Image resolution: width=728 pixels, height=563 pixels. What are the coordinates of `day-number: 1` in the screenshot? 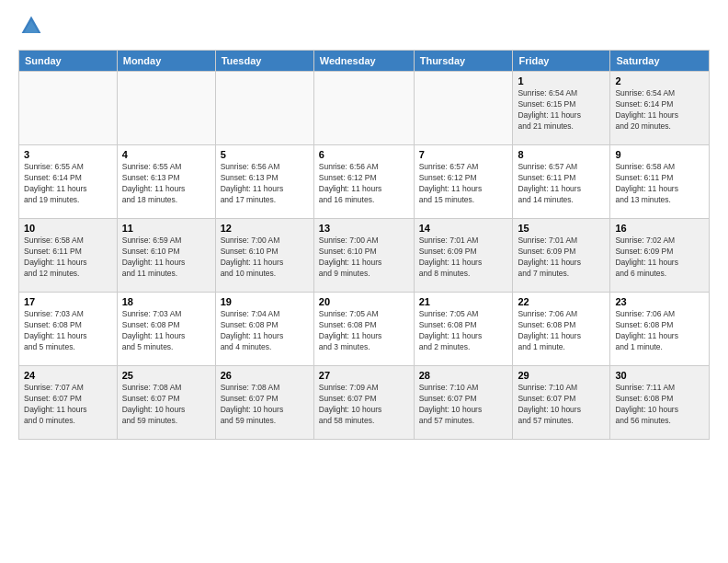 It's located at (561, 81).